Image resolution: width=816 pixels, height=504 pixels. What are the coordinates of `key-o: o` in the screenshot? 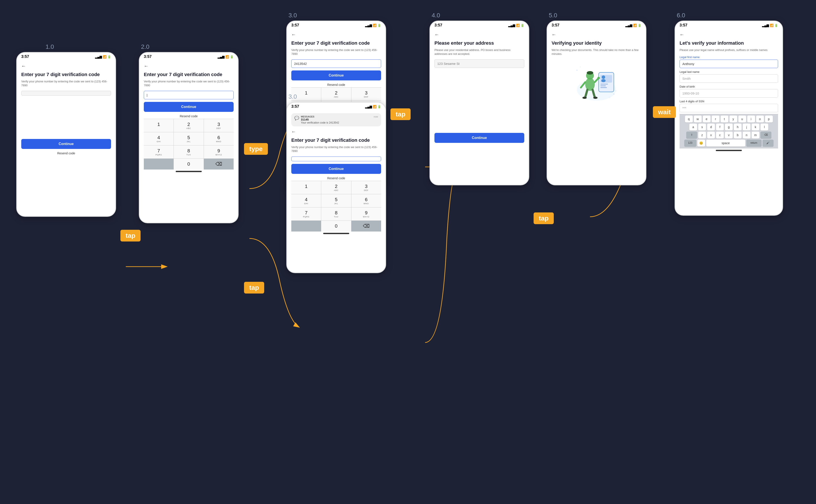 It's located at (760, 119).